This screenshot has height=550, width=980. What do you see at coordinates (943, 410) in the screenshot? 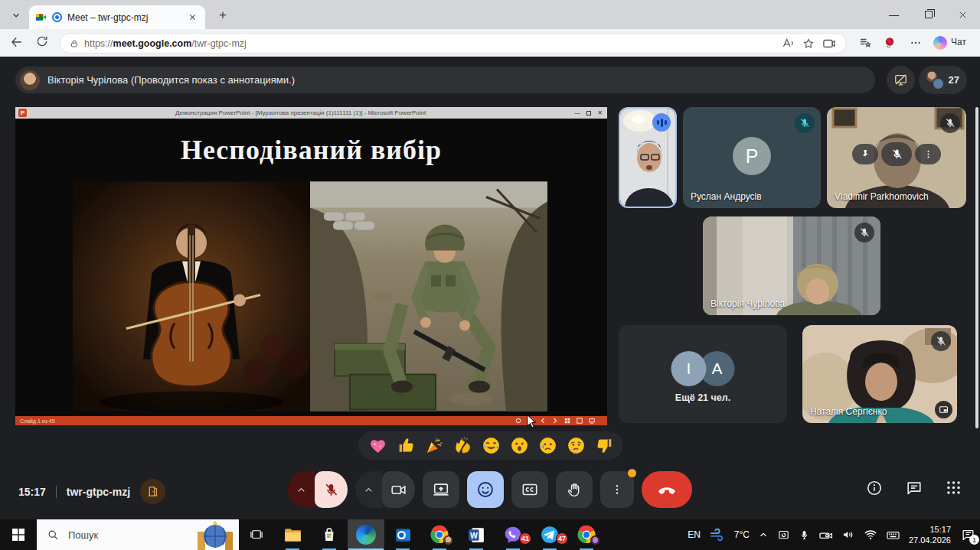
I see `picture-in-picture-button` at bounding box center [943, 410].